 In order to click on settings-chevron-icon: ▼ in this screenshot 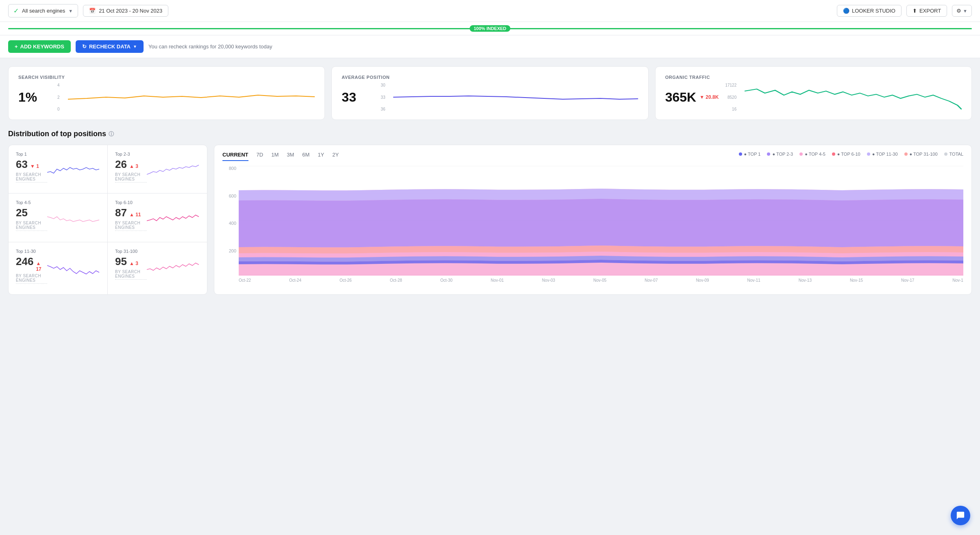, I will do `click(965, 11)`.